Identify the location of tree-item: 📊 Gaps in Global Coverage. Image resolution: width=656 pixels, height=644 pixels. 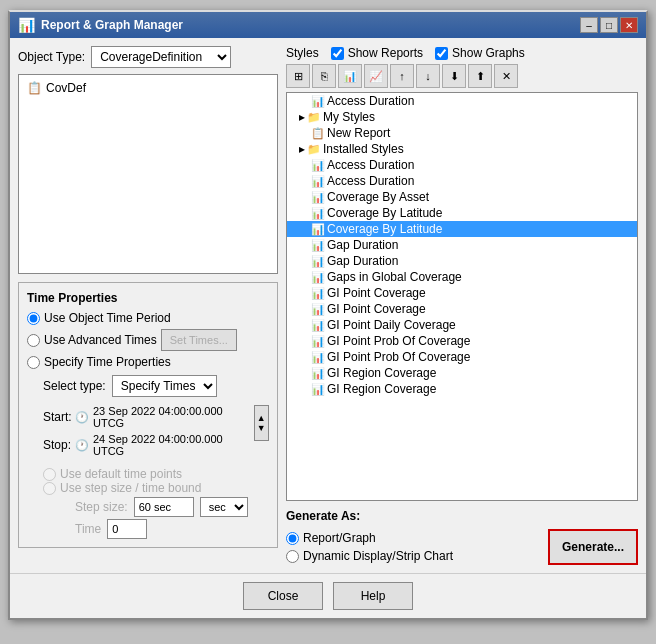
(462, 277).